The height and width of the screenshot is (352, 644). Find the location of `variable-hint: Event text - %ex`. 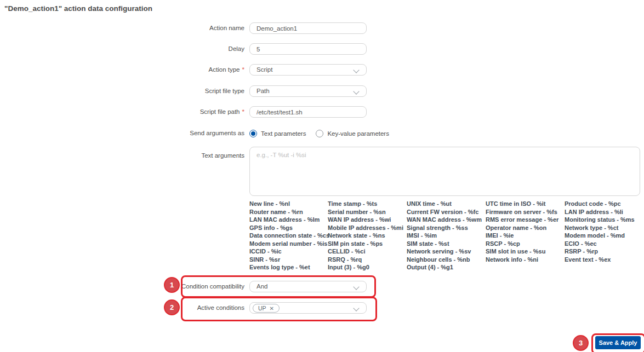

variable-hint: Event text - %ex is located at coordinates (603, 259).